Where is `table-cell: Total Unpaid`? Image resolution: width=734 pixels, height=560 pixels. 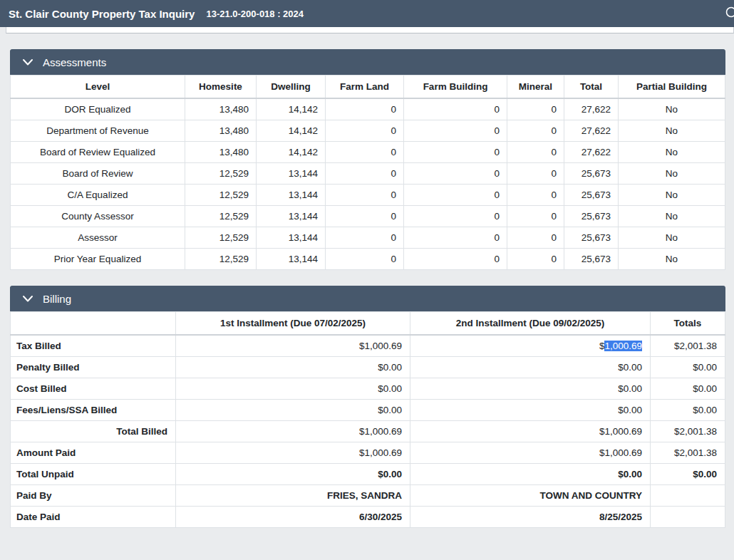
table-cell: Total Unpaid is located at coordinates (93, 475).